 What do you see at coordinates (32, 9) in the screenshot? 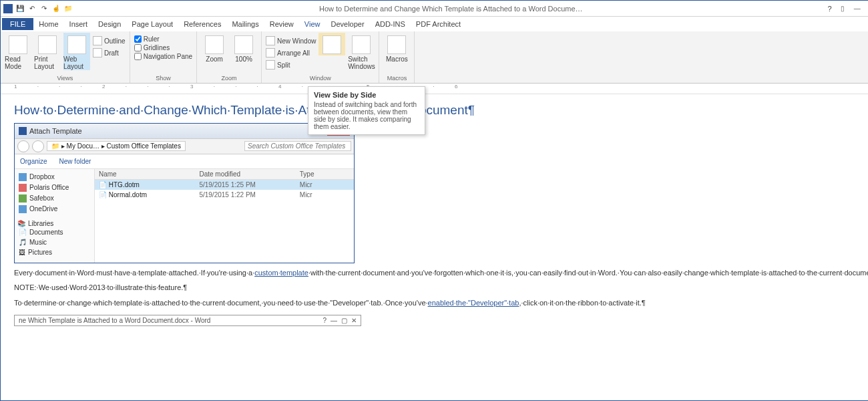
I see `undo-icon: ↶` at bounding box center [32, 9].